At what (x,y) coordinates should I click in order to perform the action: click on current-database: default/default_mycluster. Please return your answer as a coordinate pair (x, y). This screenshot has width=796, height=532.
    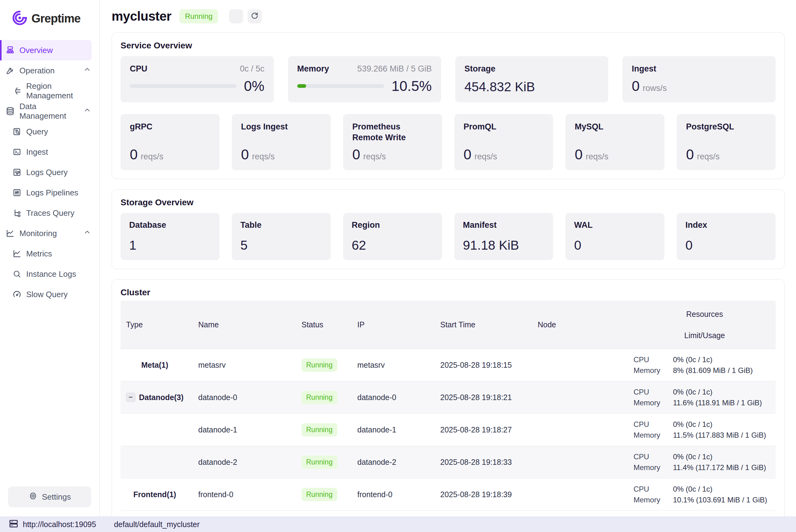
    Looking at the image, I should click on (157, 525).